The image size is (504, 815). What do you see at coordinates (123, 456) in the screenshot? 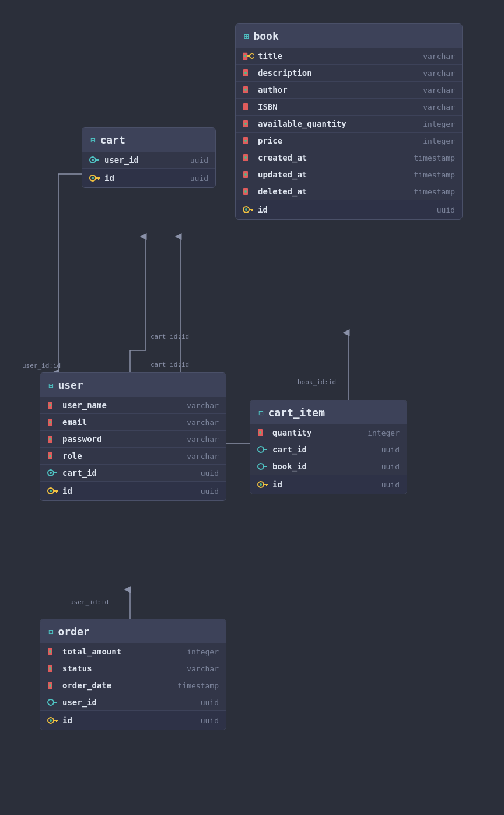
I see `field-role: role` at bounding box center [123, 456].